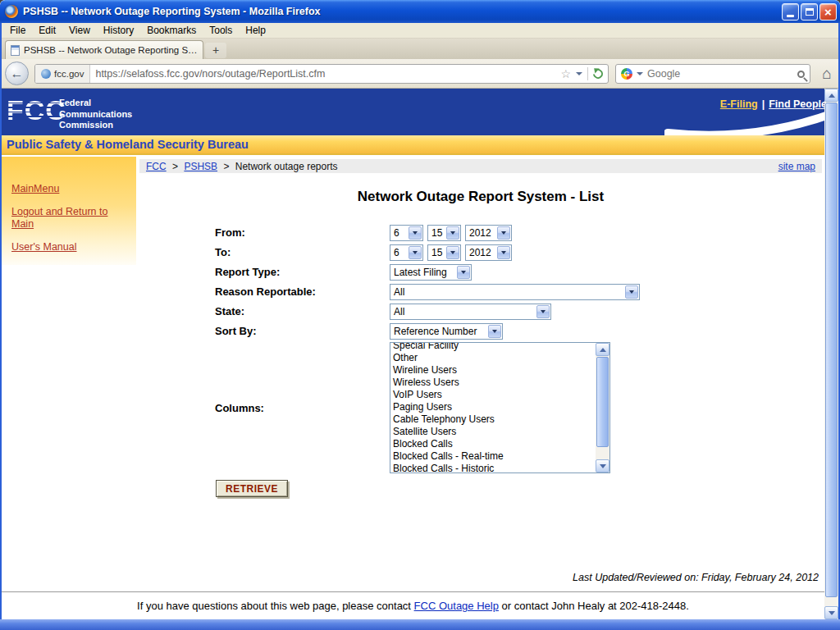 The width and height of the screenshot is (840, 630). Describe the element at coordinates (829, 11) in the screenshot. I see `close-button: ×` at that location.